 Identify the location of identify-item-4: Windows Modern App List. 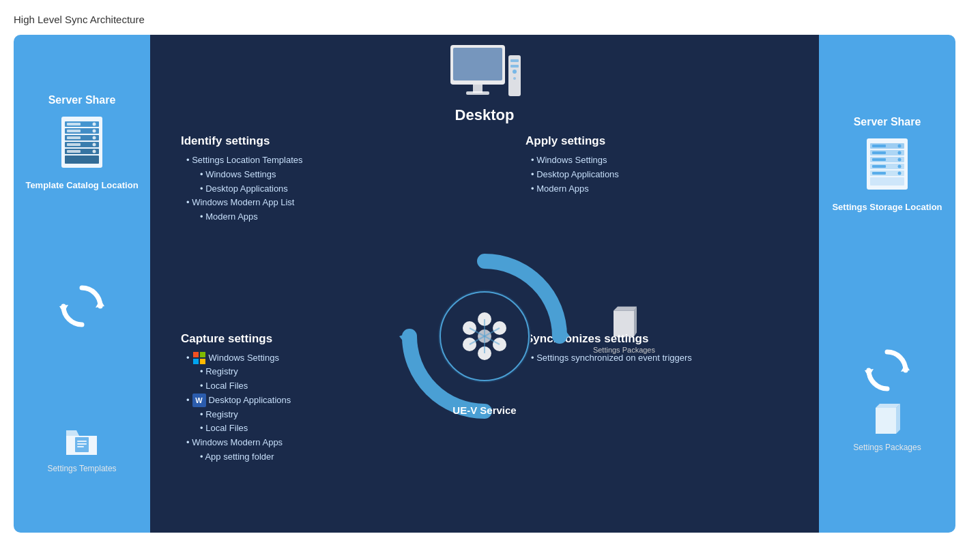
(328, 203).